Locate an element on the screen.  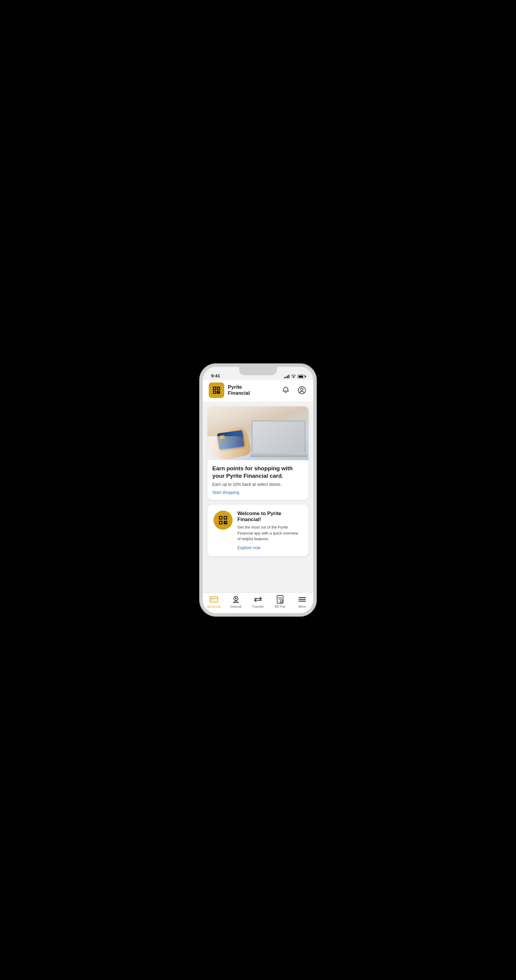
promo-description: Earn up to 10% back at select stores. is located at coordinates (258, 484).